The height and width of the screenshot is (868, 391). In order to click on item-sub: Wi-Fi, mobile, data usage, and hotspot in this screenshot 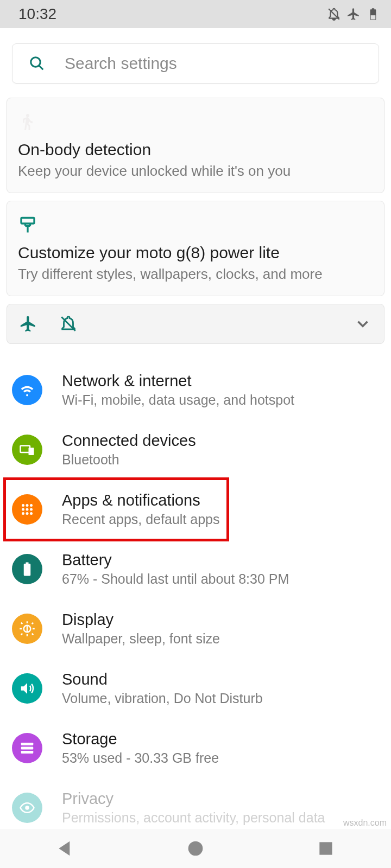, I will do `click(178, 400)`.